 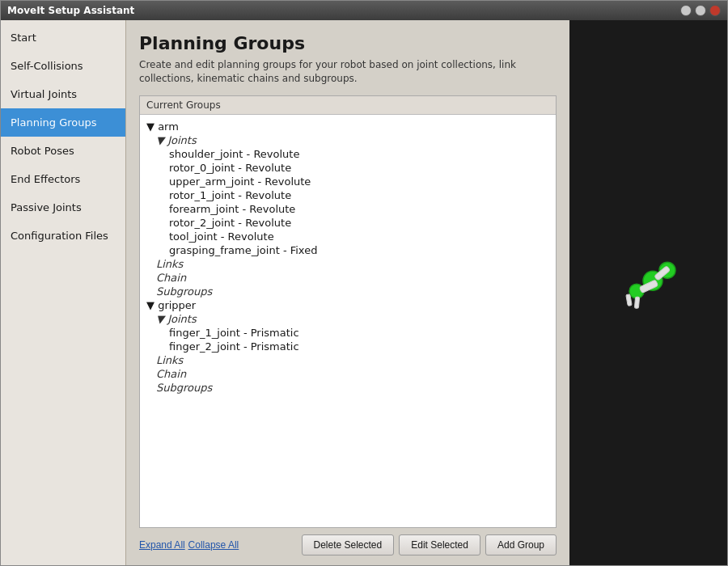 I want to click on titlebar: MoveIt Setup Assistant, so click(x=364, y=11).